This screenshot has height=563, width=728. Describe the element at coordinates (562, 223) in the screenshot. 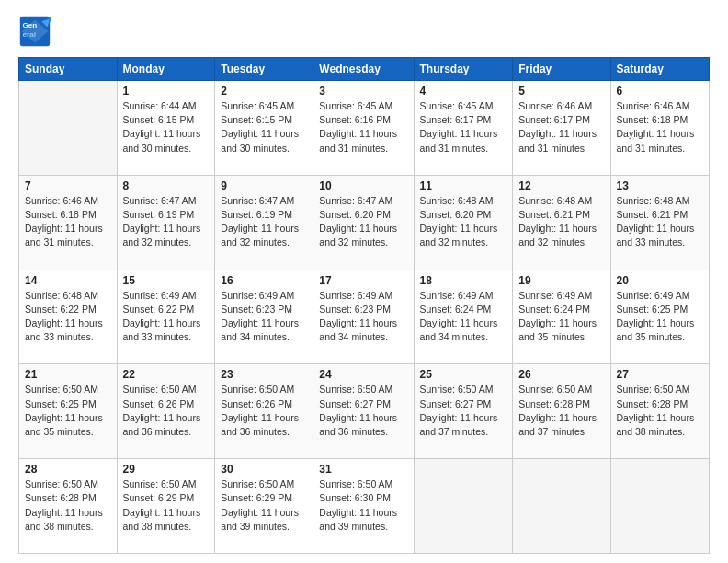

I see `calendar-cell: 12Sunrise: 6:48 AMSunset: 6:21 PMDayligh…` at that location.